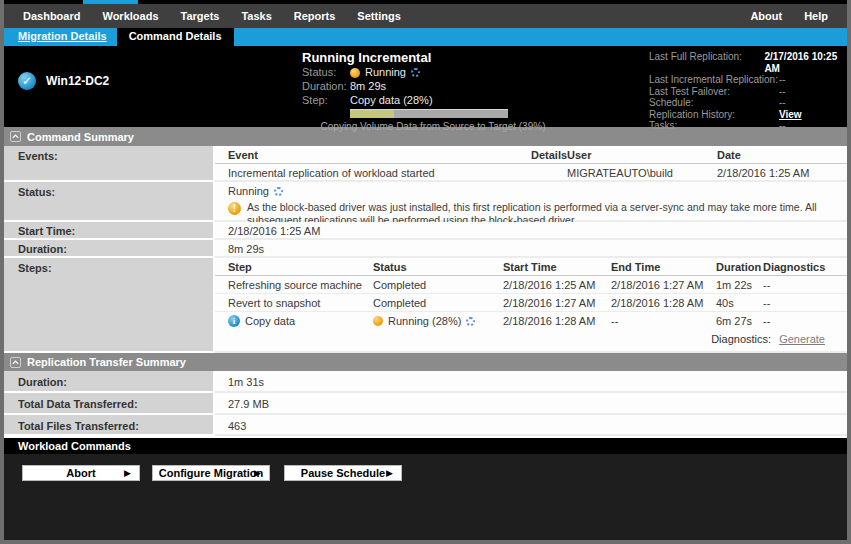  I want to click on diagnostics-line: Diagnostics: Generate, so click(531, 337).